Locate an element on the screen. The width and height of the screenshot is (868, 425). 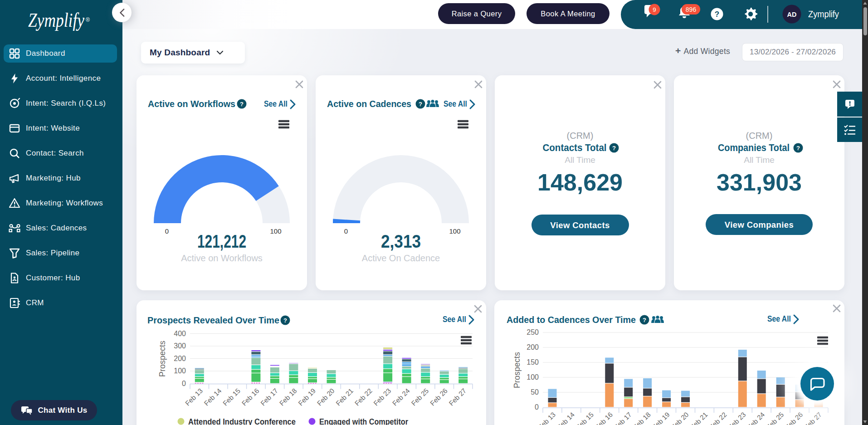
svg-text: Attended Industry Conference is located at coordinates (242, 421).